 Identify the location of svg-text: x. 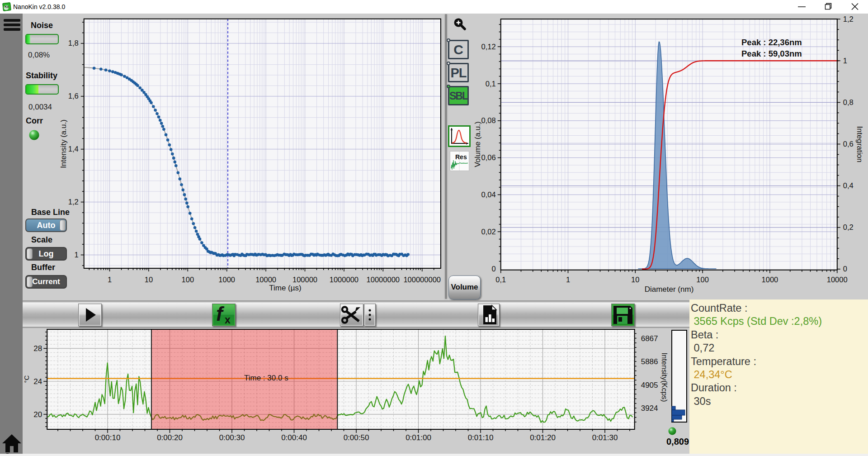
(228, 320).